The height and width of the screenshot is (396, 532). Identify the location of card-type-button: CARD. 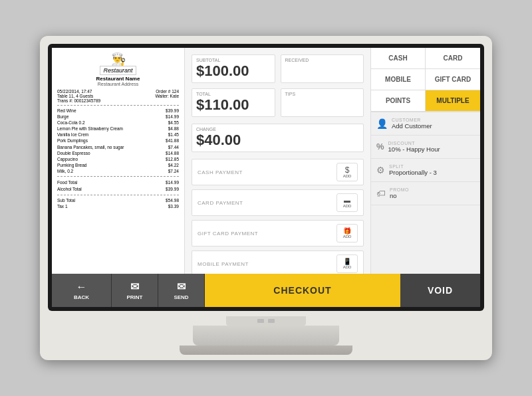
(453, 58).